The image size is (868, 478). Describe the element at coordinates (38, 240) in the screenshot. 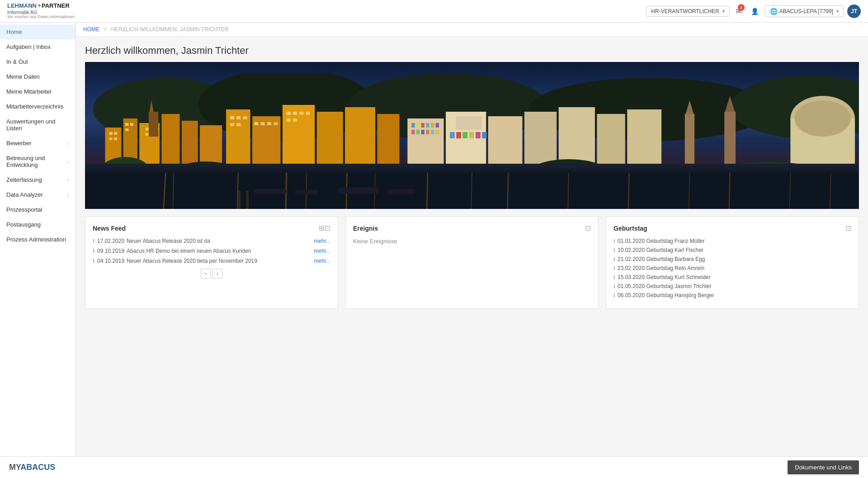

I see `sidebar-item-prozessadmin: Prozess Administration` at that location.